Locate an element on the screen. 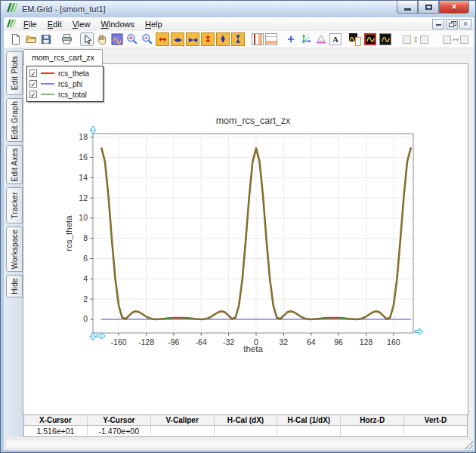  menu-bar: FileEditViewWindowsHelp × is located at coordinates (239, 24).